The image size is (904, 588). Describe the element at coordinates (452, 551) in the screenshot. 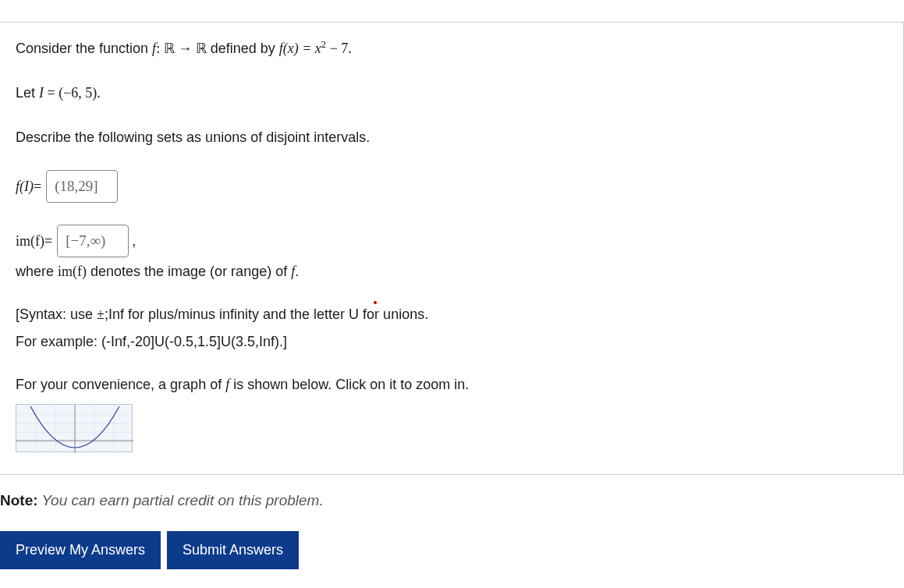

I see `button-row: Preview My Answers Submit Answers` at that location.